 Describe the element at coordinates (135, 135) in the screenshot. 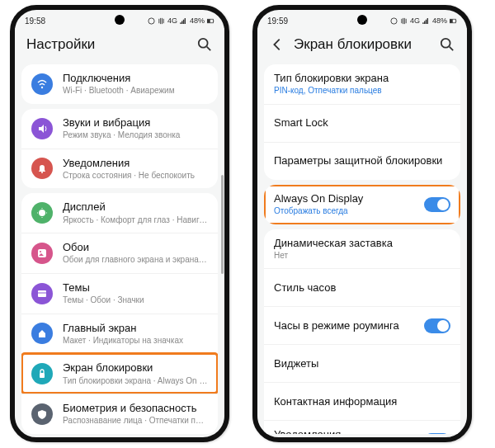

I see `row-subtitle: Режим звука · Мелодия звонка` at that location.